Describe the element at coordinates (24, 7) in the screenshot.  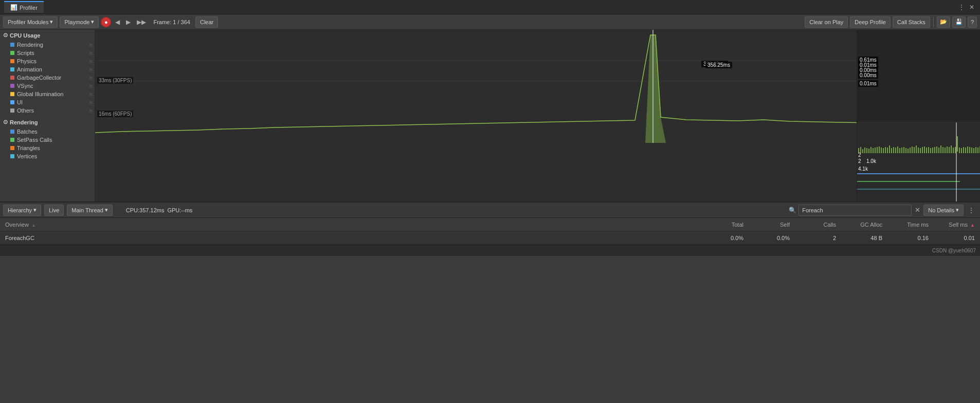
I see `profiler-tab: 📊 Profiler` at that location.